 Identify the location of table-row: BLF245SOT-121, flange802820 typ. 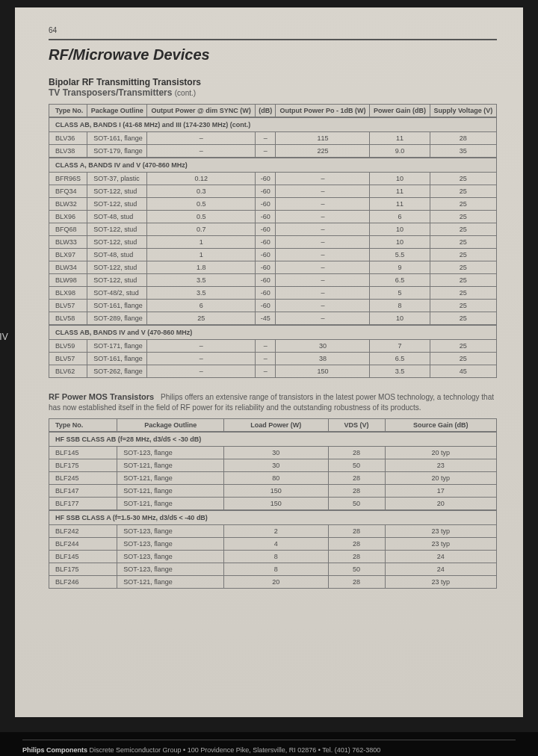
(273, 478).